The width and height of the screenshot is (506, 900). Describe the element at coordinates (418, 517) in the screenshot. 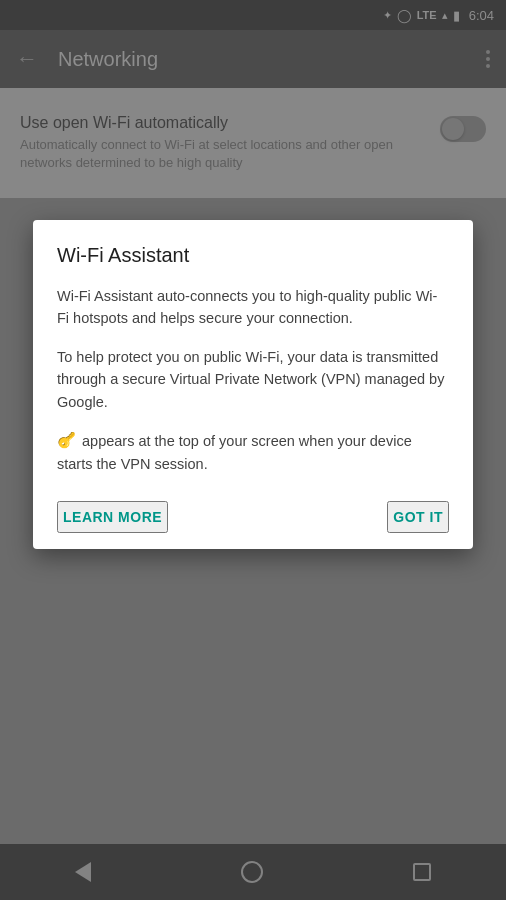

I see `got-it-button: GOT IT` at that location.